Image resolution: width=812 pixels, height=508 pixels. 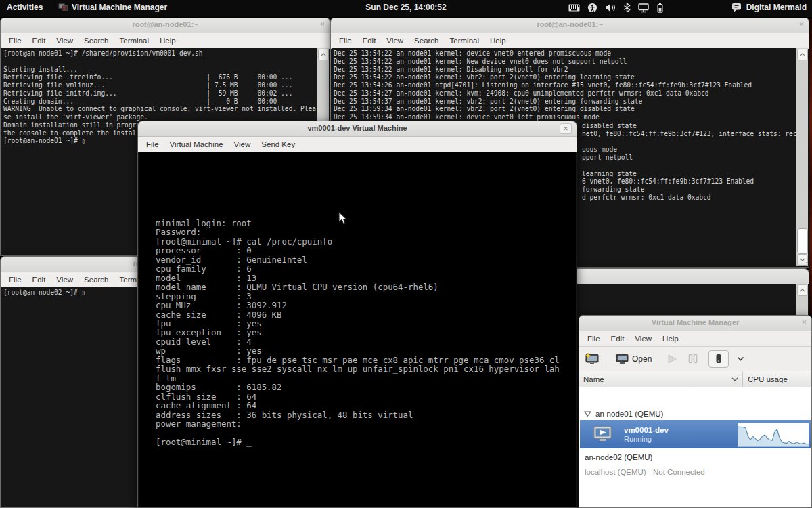 What do you see at coordinates (593, 8) in the screenshot?
I see `accessibility-icon` at bounding box center [593, 8].